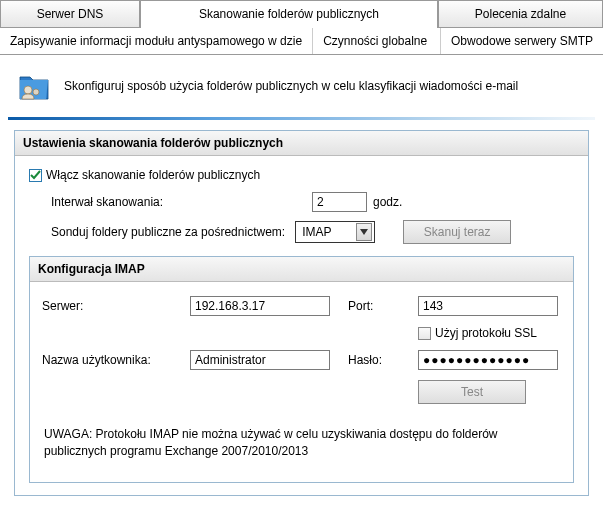 The image size is (603, 522). What do you see at coordinates (156, 41) in the screenshot?
I see `subtab-label: Zapisywanie informacji modułu antyspamow…` at bounding box center [156, 41].